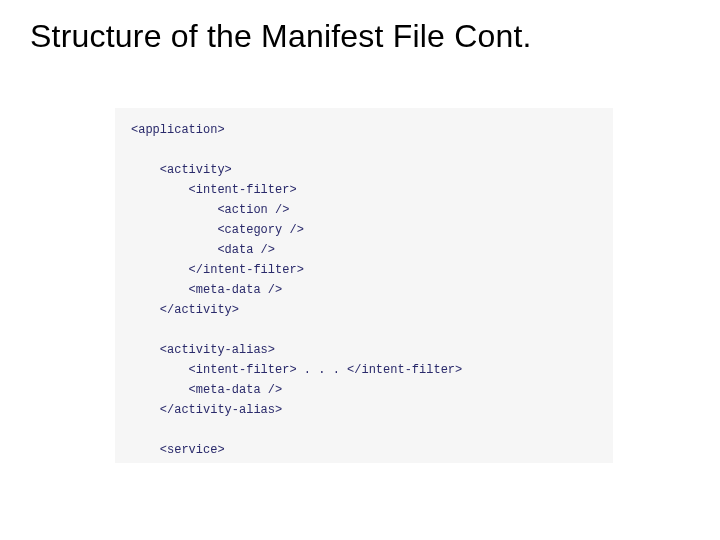 The height and width of the screenshot is (540, 720). What do you see at coordinates (185, 310) in the screenshot?
I see `code-line: </activity>` at bounding box center [185, 310].